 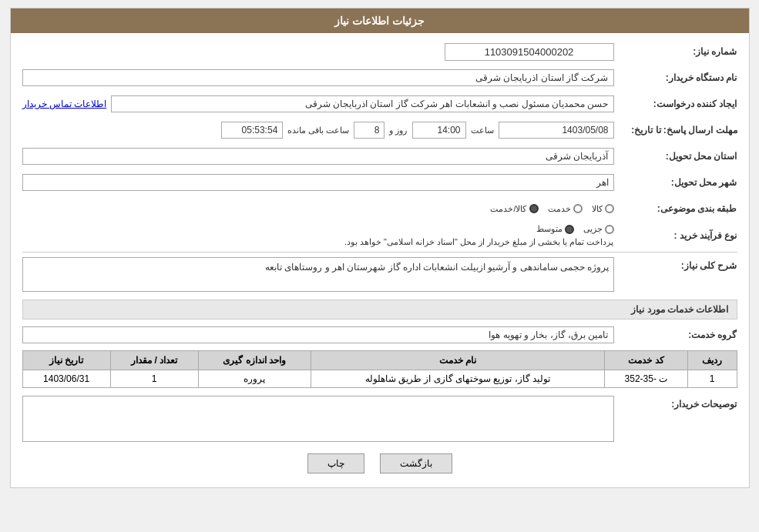 What do you see at coordinates (529, 52) in the screenshot?
I see `shemarah-field: 1103091504000202` at bounding box center [529, 52].